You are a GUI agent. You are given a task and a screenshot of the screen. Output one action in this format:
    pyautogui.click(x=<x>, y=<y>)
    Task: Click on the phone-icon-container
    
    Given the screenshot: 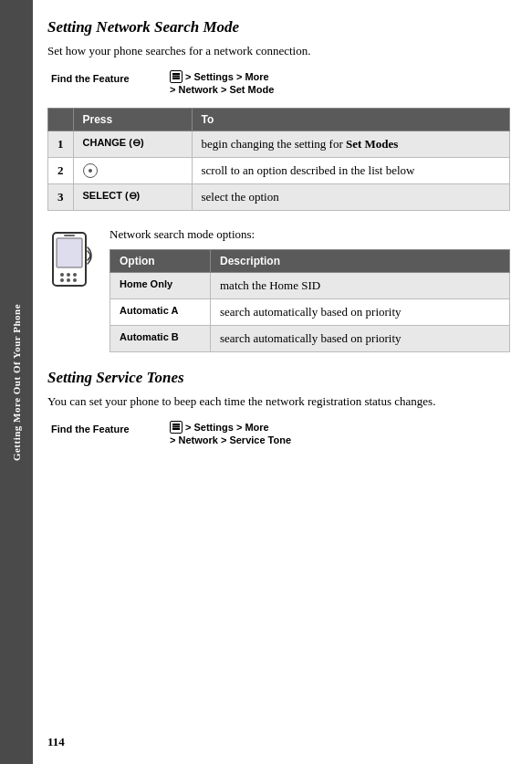 What is the action you would take?
    pyautogui.click(x=73, y=261)
    